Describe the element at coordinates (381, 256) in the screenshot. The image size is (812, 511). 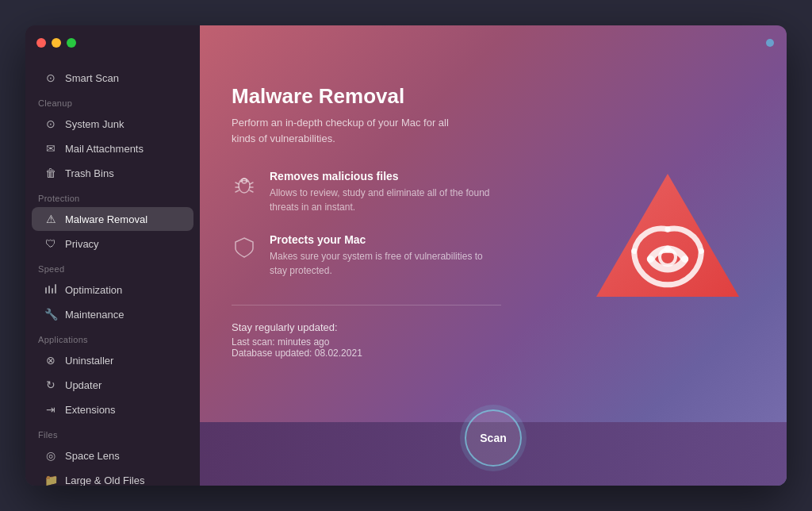
I see `feature-protects-mac-text: Protects your Mac Makes sure your system…` at that location.